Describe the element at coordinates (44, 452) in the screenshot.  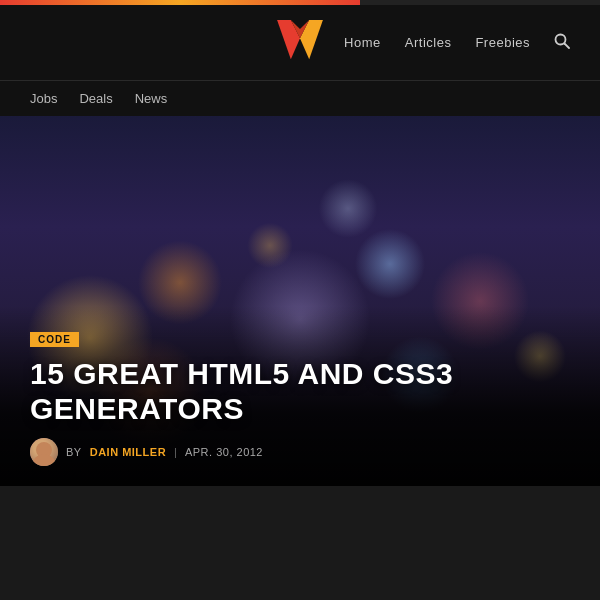
I see `author-avatar` at that location.